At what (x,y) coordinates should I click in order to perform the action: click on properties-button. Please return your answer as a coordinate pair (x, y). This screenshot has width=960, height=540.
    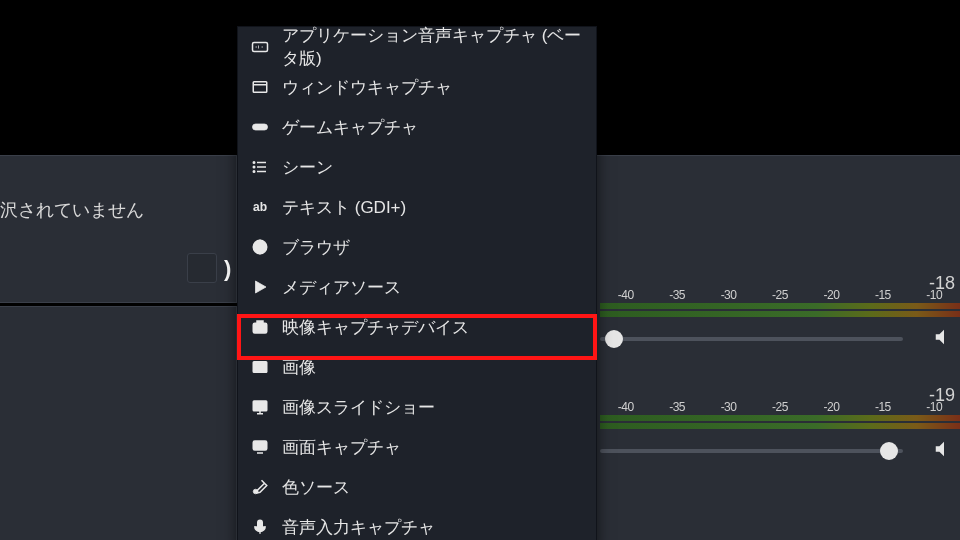
    Looking at the image, I should click on (202, 268).